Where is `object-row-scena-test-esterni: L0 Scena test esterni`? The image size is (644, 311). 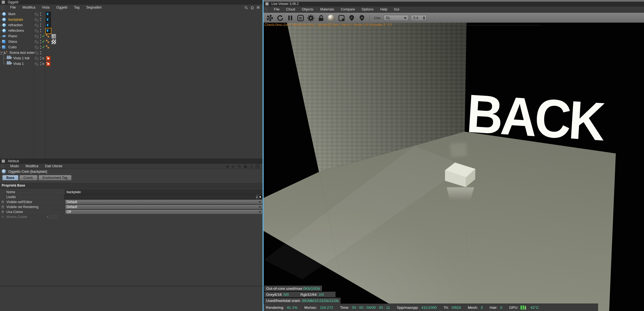
object-row-scena-test-esterni: L0 Scena test esterni is located at coordinates (131, 53).